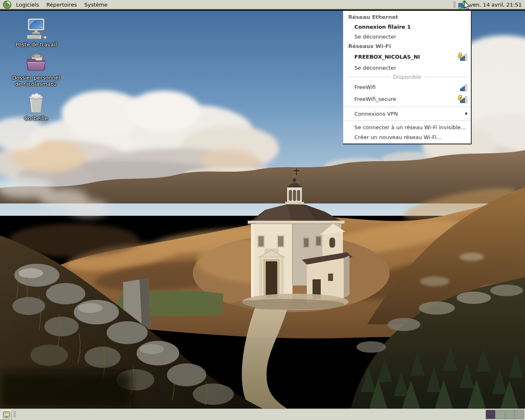 The height and width of the screenshot is (420, 525). What do you see at coordinates (407, 57) in the screenshot?
I see `menu-item-wifi-freebox: FREEBOX_NICOLAS_NI` at bounding box center [407, 57].